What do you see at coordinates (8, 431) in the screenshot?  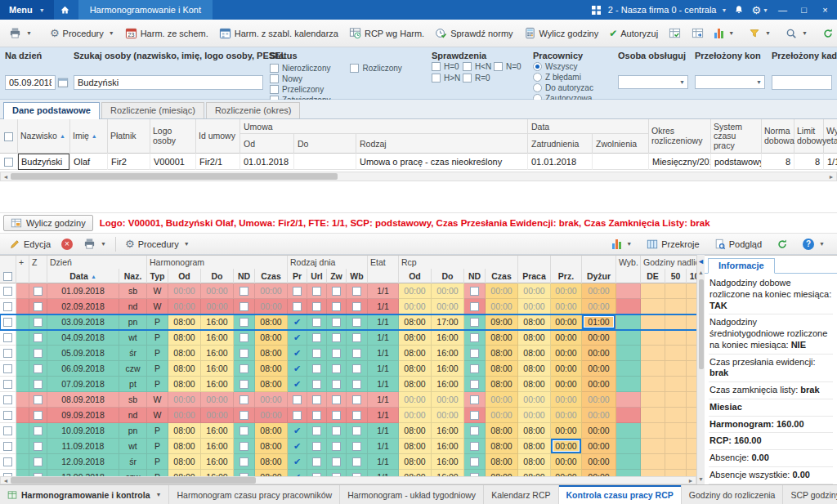 I see `cell-sel` at bounding box center [8, 431].